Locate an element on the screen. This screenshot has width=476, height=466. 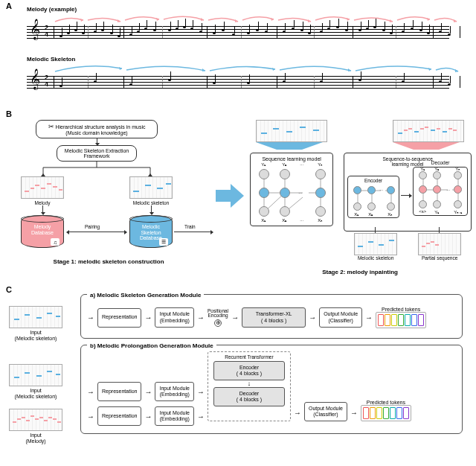
skeleton-database: Melodic Skeleton Database ☰ is located at coordinates (151, 232).